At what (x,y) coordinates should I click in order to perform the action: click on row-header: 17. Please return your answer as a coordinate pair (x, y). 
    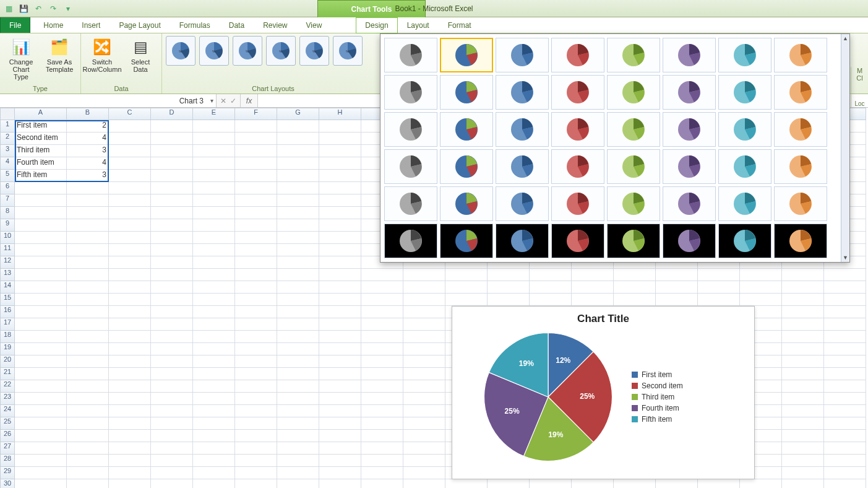
    Looking at the image, I should click on (7, 325).